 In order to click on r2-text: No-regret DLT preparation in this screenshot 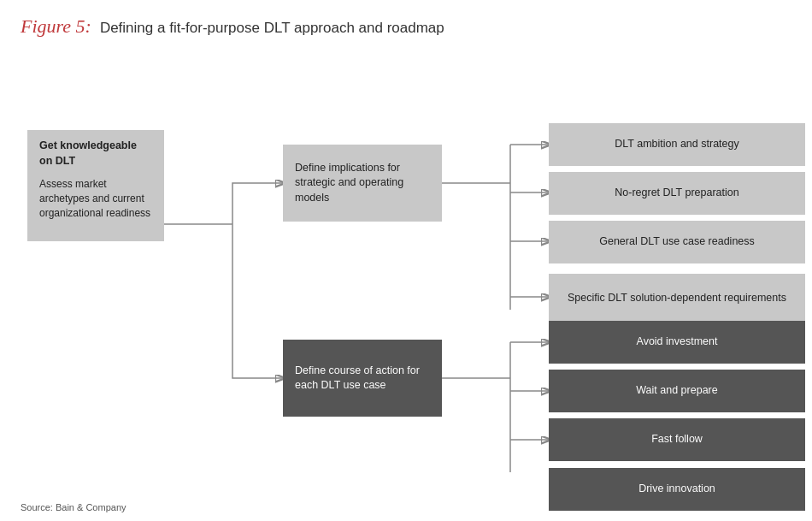, I will do `click(677, 193)`.